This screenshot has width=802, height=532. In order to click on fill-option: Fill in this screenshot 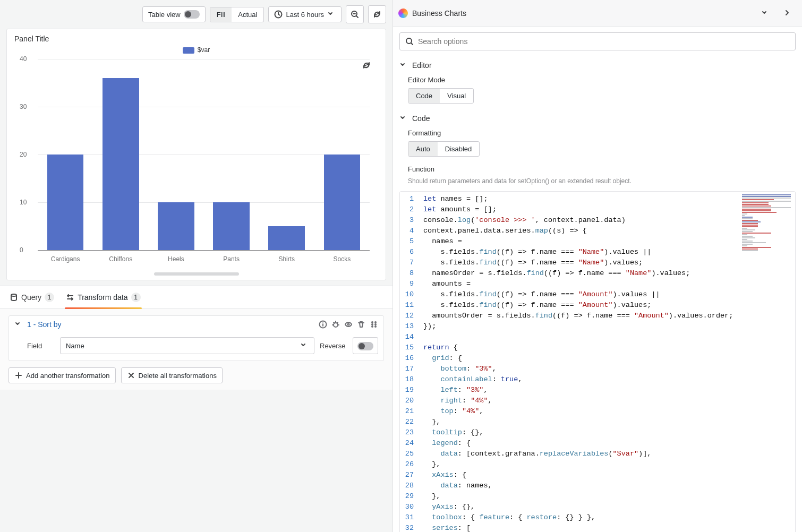, I will do `click(221, 15)`.